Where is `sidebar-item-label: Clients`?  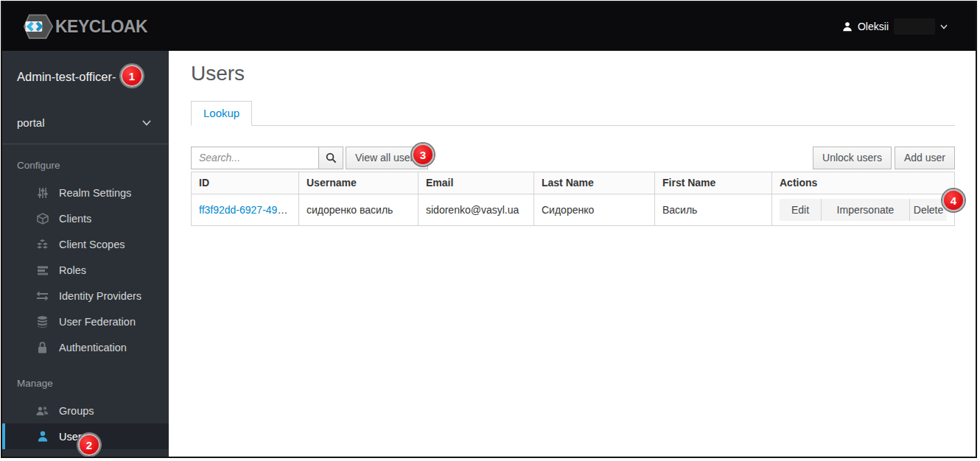 sidebar-item-label: Clients is located at coordinates (75, 219).